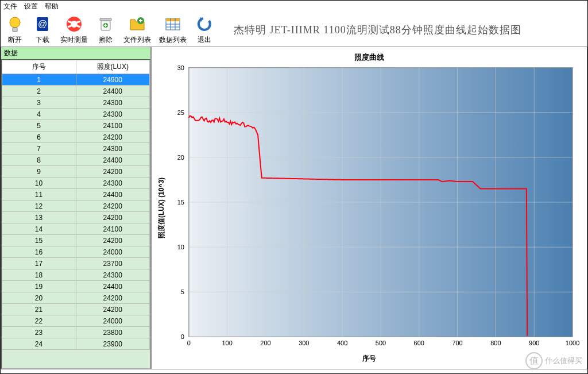 This screenshot has width=588, height=374. What do you see at coordinates (76, 298) in the screenshot?
I see `table-row: 2024200` at bounding box center [76, 298].